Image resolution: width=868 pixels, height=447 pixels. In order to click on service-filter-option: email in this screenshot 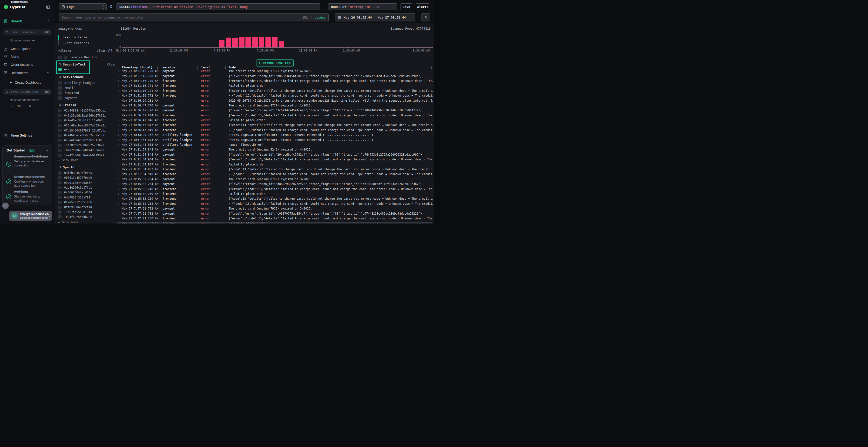, I will do `click(86, 88)`.